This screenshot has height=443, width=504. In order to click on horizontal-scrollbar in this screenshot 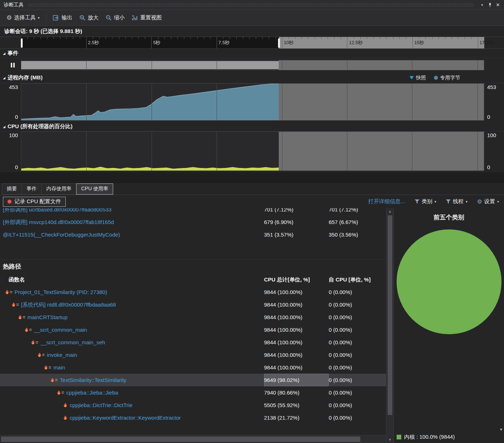, I will do `click(193, 439)`.